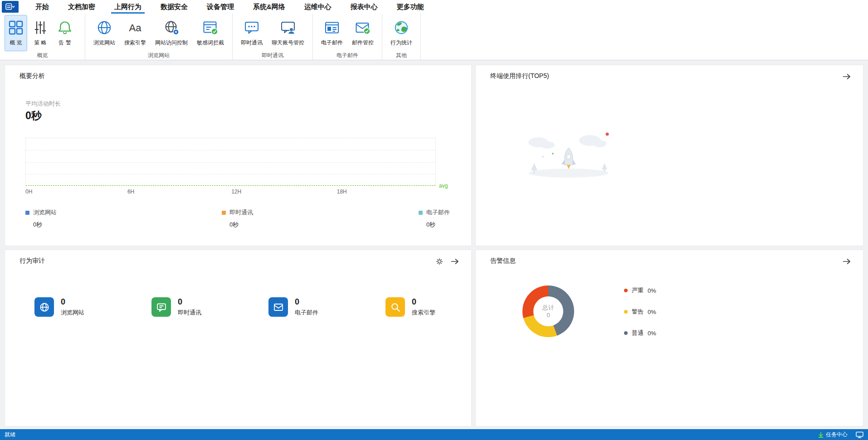 The image size is (868, 440). Describe the element at coordinates (402, 37) in the screenshot. I see `ribbon-group-other: 行为统计 其他` at that location.